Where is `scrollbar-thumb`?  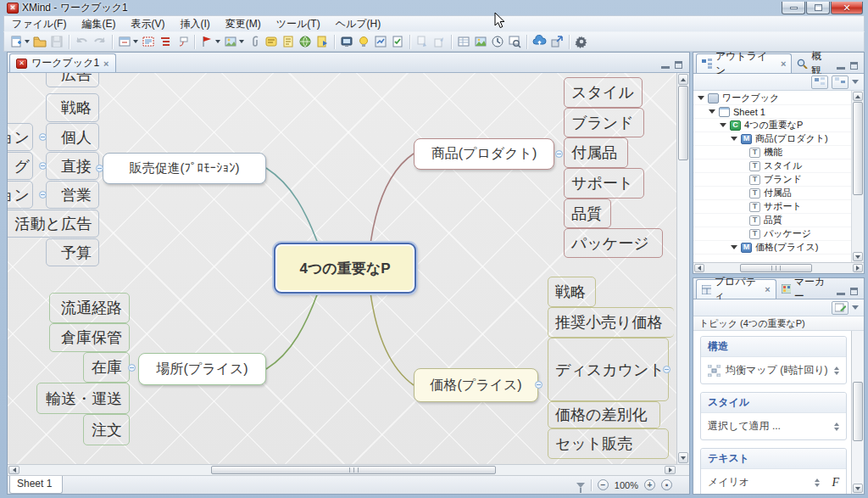 scrollbar-thumb is located at coordinates (858, 148).